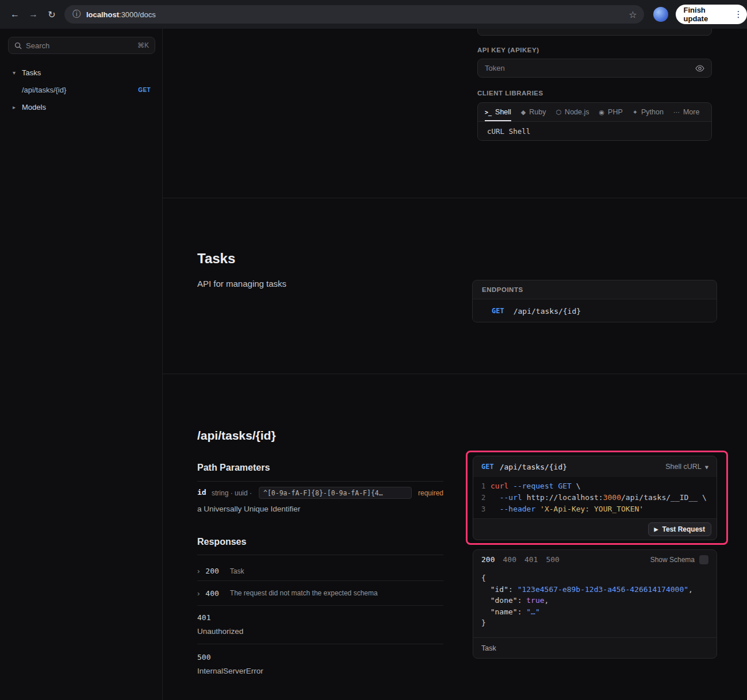  What do you see at coordinates (700, 68) in the screenshot?
I see `show-token-button` at bounding box center [700, 68].